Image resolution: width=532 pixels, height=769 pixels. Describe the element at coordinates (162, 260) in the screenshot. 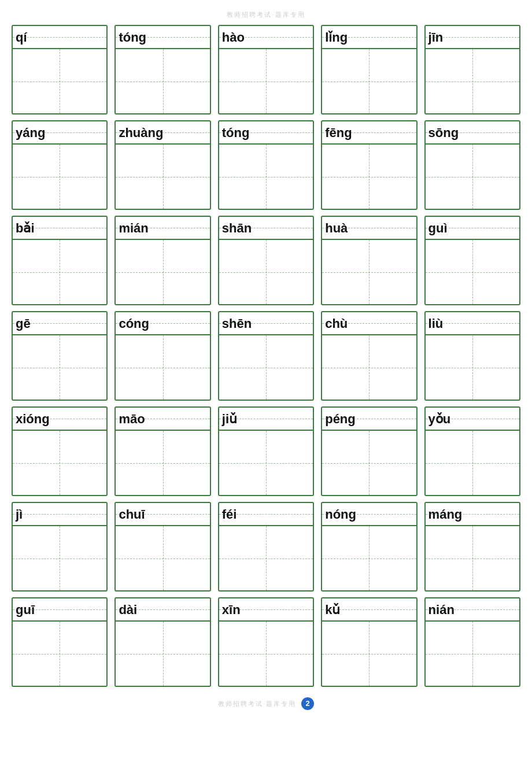

I see `flashcard: mián` at that location.